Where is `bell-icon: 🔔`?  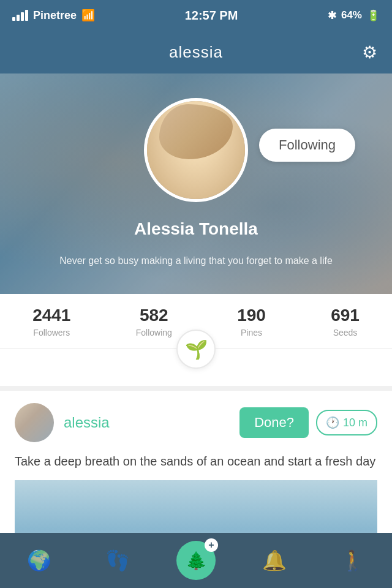 bell-icon: 🔔 is located at coordinates (274, 560).